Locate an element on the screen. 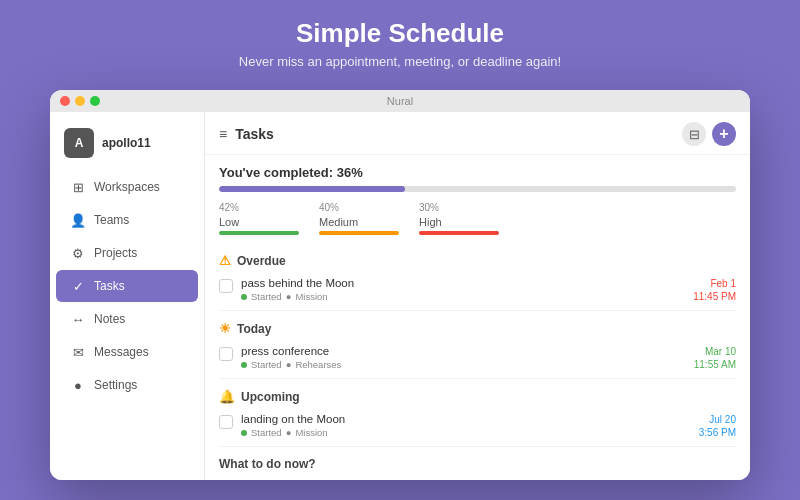  task-body: pass behind the Moon Started ● Mission is located at coordinates (463, 290).